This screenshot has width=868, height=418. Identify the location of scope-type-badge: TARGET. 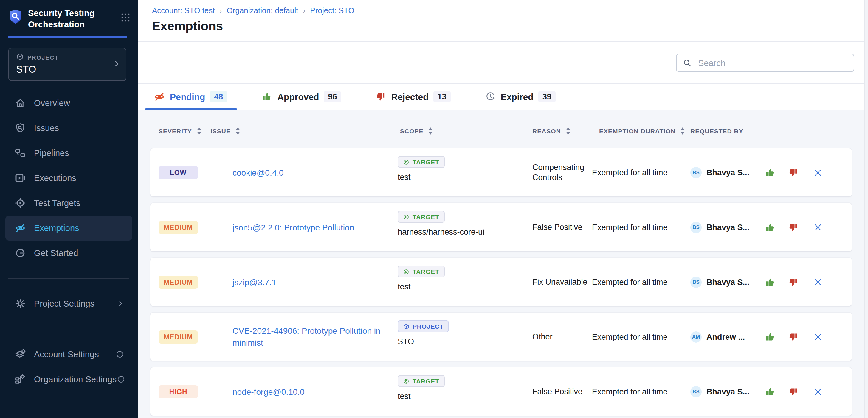
(421, 271).